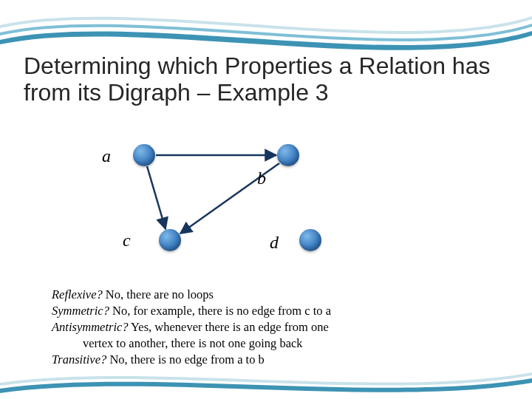  I want to click on transitive-line: Transitive? No, there is no edge from a …, so click(270, 359).